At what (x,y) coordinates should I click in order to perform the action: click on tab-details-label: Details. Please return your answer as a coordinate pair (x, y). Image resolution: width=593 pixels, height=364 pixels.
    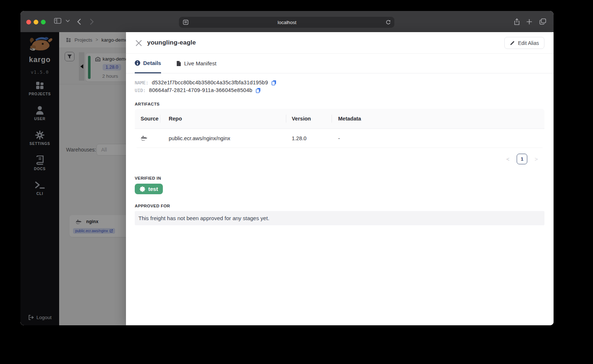
    Looking at the image, I should click on (152, 63).